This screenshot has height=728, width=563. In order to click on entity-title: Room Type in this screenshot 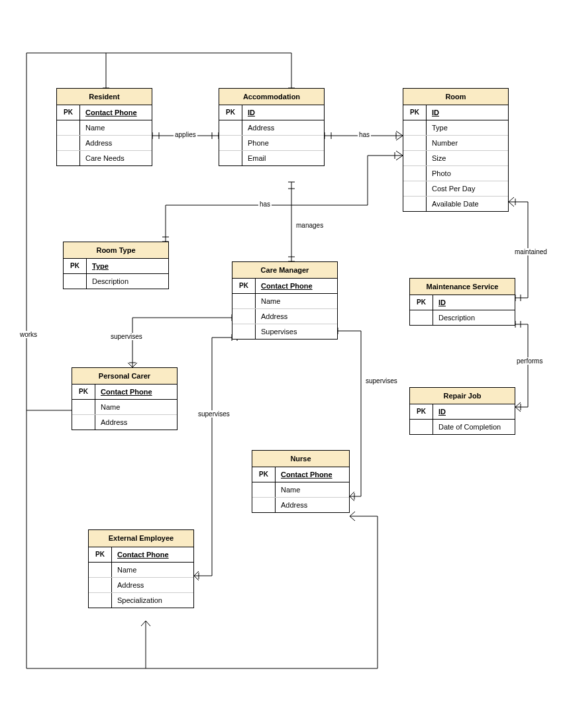, I will do `click(116, 250)`.